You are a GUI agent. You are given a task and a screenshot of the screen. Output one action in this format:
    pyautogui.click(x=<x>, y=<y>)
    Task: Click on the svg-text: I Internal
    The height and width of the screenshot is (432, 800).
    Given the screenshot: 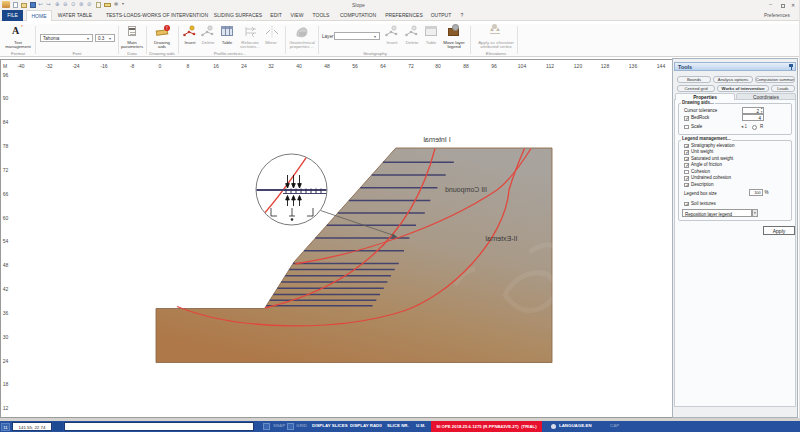 What is the action you would take?
    pyautogui.click(x=437, y=140)
    